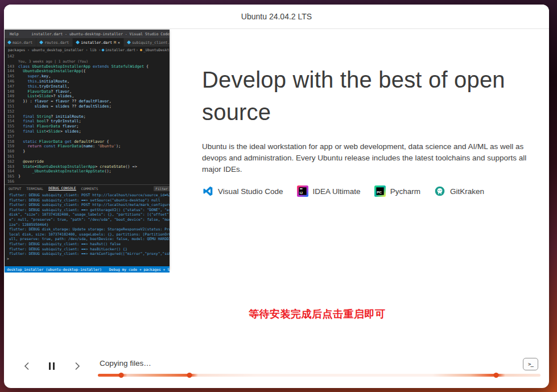 This screenshot has height=392, width=557. I want to click on code-line: 158 static FlavorData get defaultFlavor …, so click(87, 142).